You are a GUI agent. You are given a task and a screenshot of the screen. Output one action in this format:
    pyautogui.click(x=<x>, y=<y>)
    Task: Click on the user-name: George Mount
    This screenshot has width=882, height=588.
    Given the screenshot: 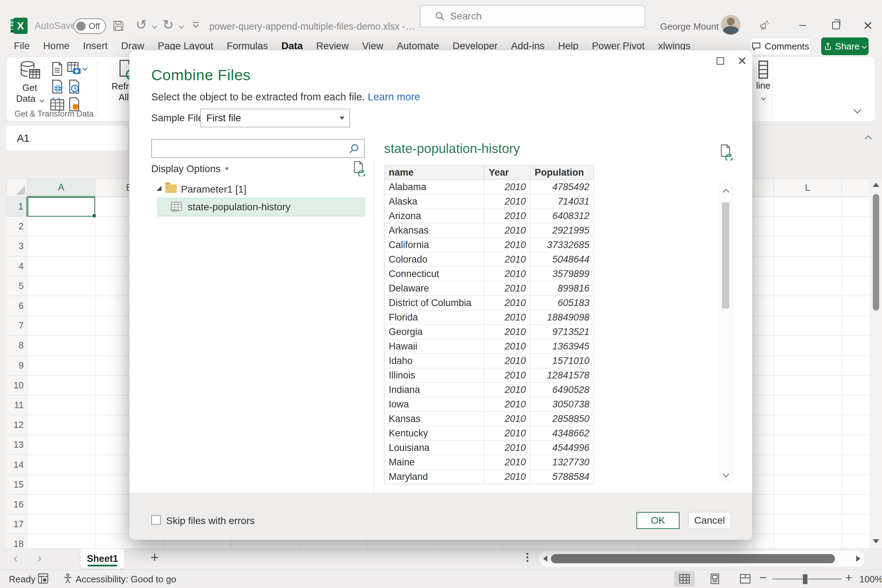 What is the action you would take?
    pyautogui.click(x=689, y=27)
    